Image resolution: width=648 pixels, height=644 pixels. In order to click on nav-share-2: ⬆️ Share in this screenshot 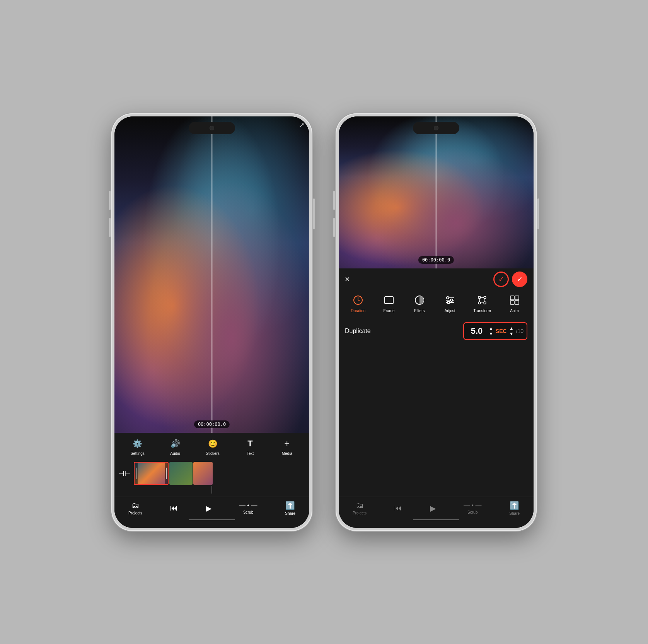, I will do `click(514, 508)`.